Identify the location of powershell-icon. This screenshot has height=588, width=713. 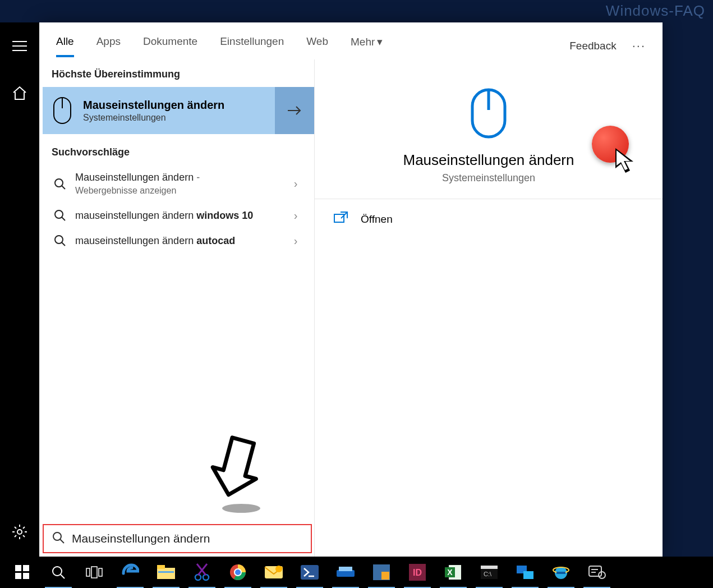
(310, 572).